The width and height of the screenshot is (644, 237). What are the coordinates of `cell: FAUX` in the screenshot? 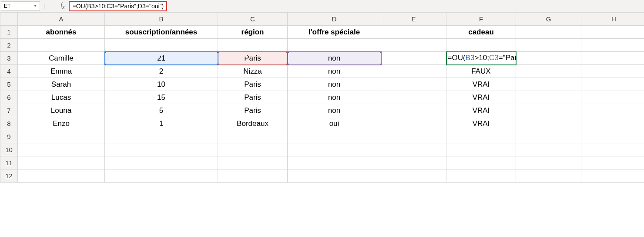 It's located at (481, 71).